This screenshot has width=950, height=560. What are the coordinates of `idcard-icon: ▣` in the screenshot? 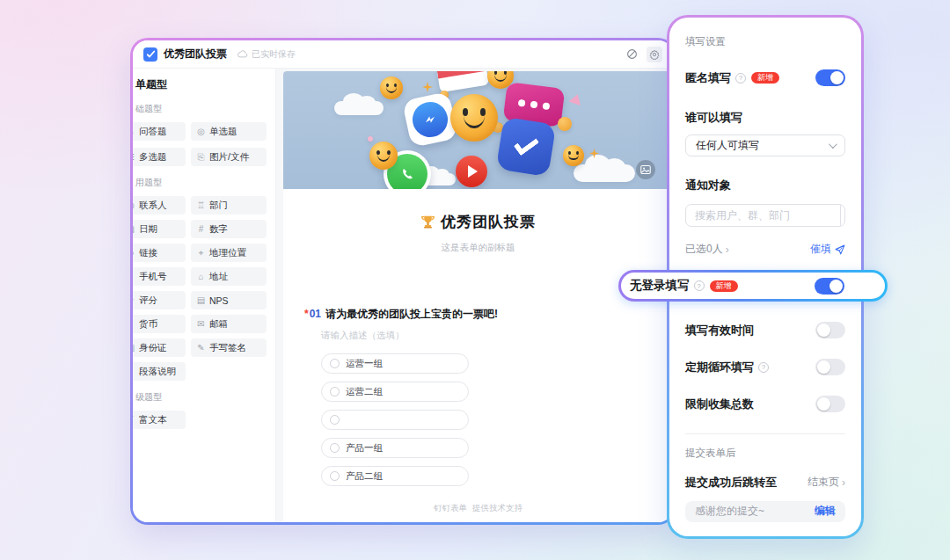 It's located at (134, 348).